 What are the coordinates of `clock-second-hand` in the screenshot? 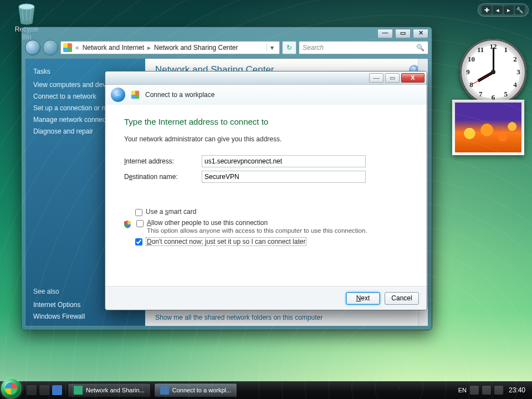 It's located at (482, 79).